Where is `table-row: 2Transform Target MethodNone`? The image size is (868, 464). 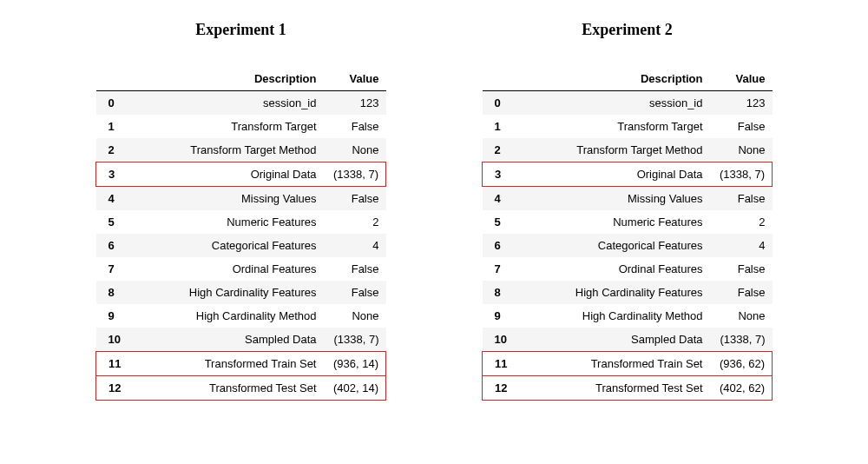 table-row: 2Transform Target MethodNone is located at coordinates (628, 150).